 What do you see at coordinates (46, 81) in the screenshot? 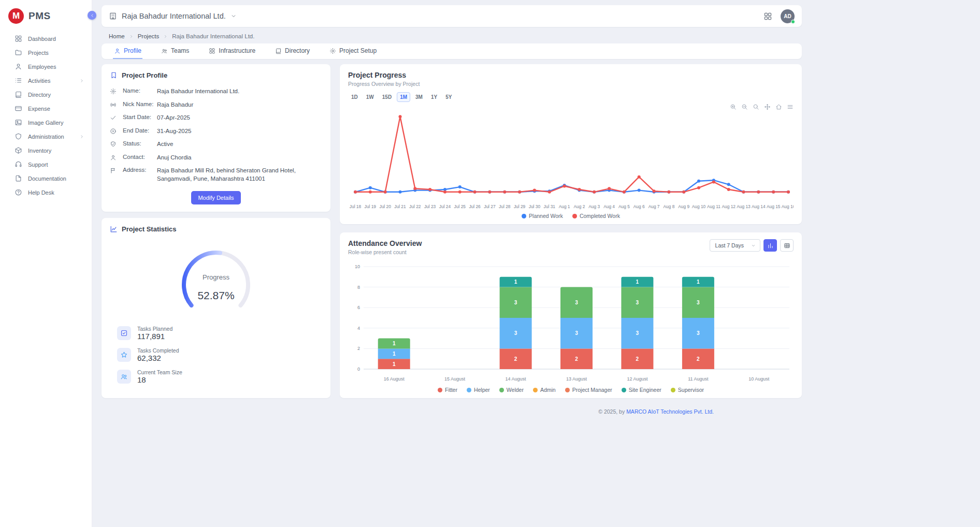
I see `sidebar-item-activities: Activities` at bounding box center [46, 81].